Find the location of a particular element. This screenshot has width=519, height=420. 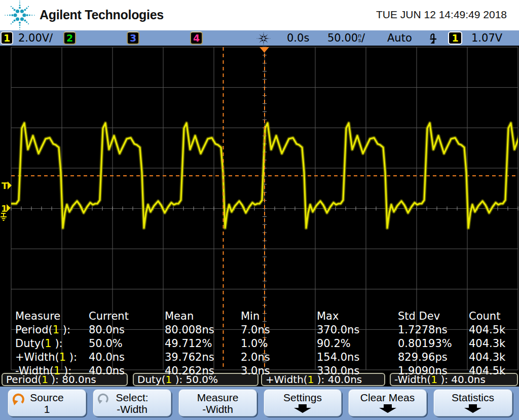

channel-1-scale: 2.00V/ is located at coordinates (35, 38).